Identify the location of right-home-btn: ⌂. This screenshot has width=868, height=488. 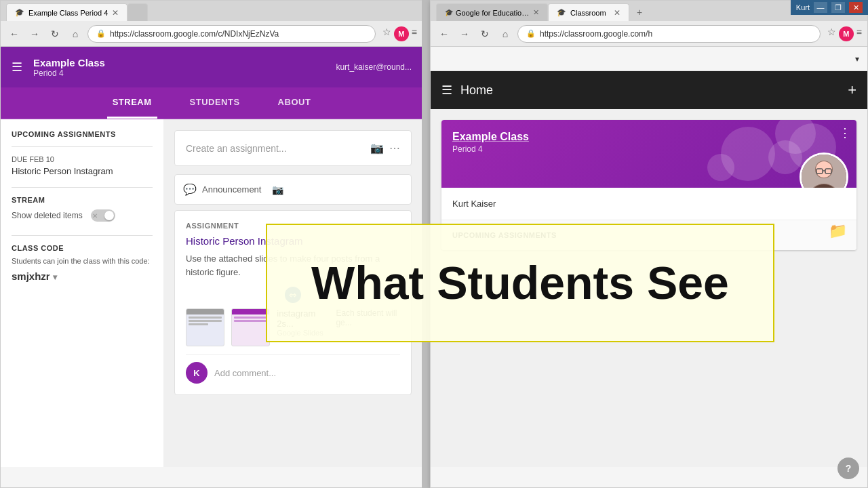
(505, 34).